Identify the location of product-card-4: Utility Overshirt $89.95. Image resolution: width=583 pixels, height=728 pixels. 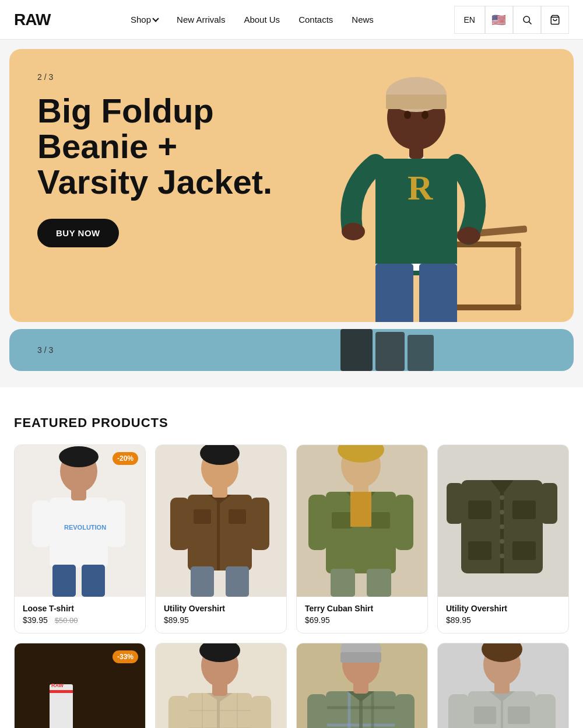
(503, 539).